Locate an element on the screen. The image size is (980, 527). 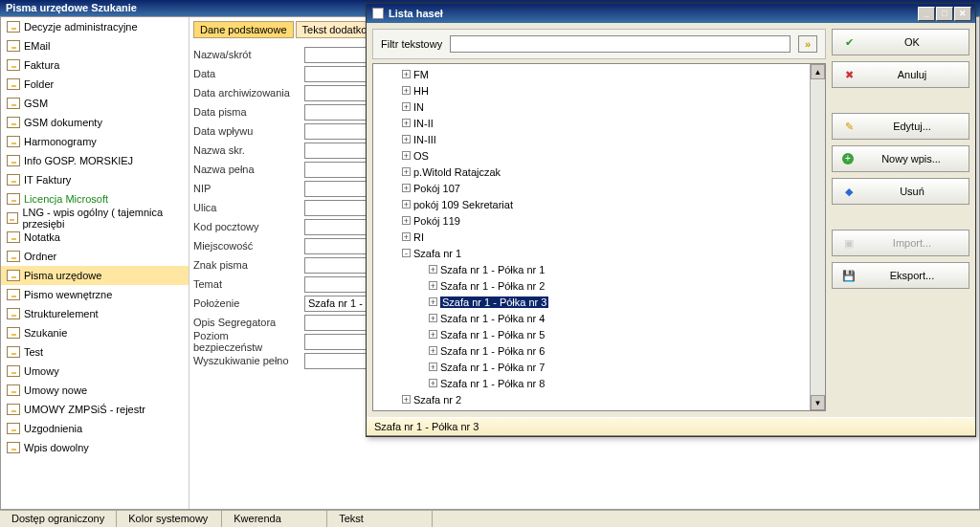
tree-item-label: HH is located at coordinates (421, 91).